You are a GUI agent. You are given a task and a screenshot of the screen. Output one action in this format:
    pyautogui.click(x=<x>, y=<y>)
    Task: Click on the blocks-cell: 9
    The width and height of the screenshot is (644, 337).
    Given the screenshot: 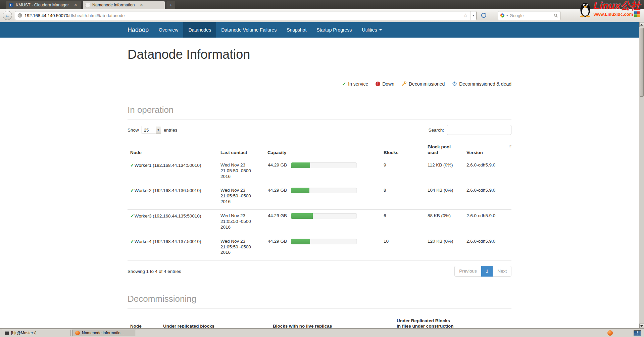 What is the action you would take?
    pyautogui.click(x=403, y=172)
    